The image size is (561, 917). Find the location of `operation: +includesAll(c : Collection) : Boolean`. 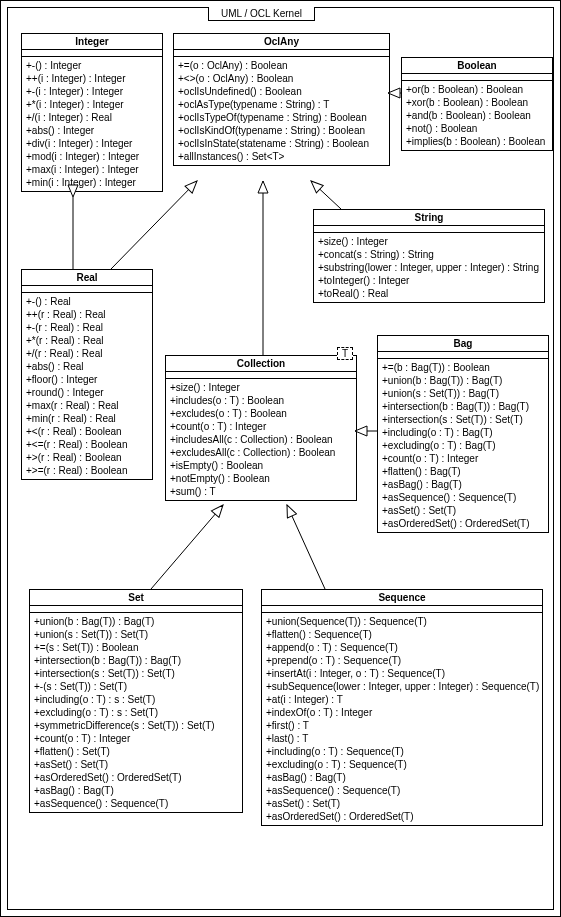

operation: +includesAll(c : Collection) : Boolean is located at coordinates (261, 440).